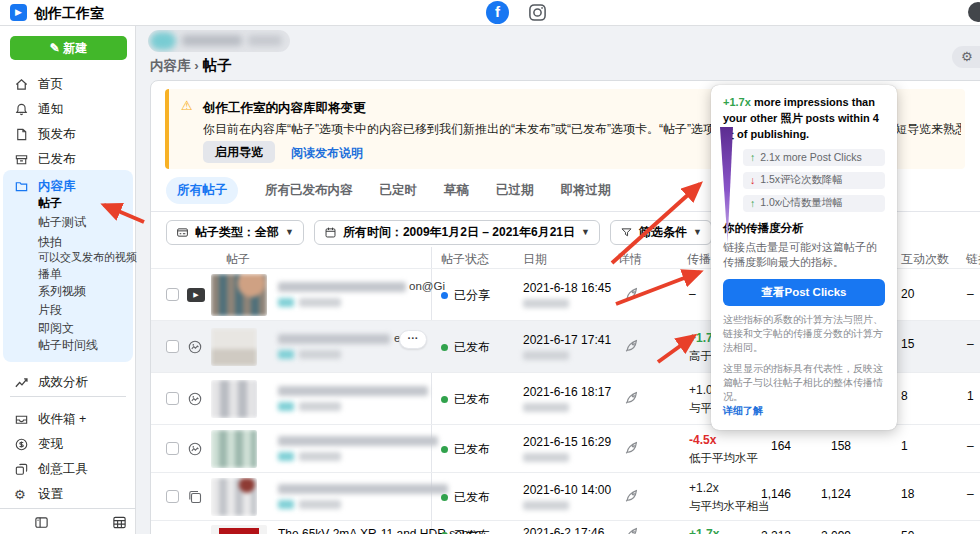 The height and width of the screenshot is (534, 980). I want to click on keypad-icon, so click(120, 522).